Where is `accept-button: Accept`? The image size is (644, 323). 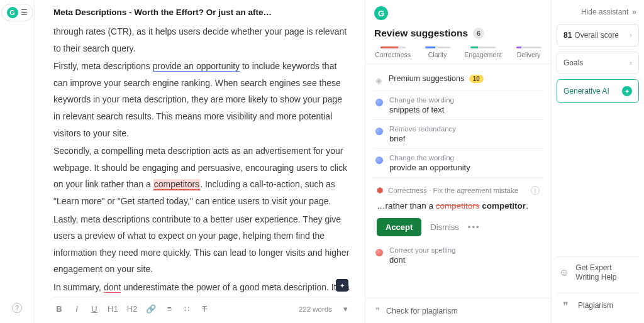 accept-button: Accept is located at coordinates (399, 227).